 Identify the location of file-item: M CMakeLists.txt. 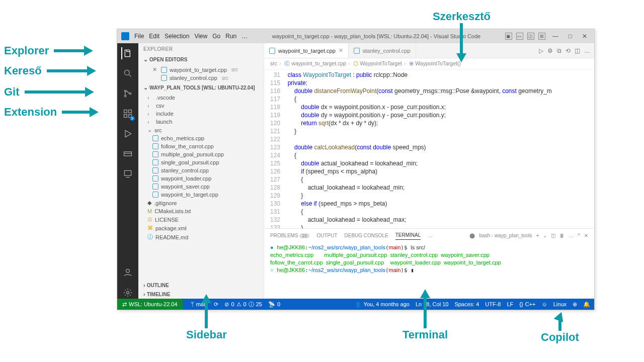
(201, 211).